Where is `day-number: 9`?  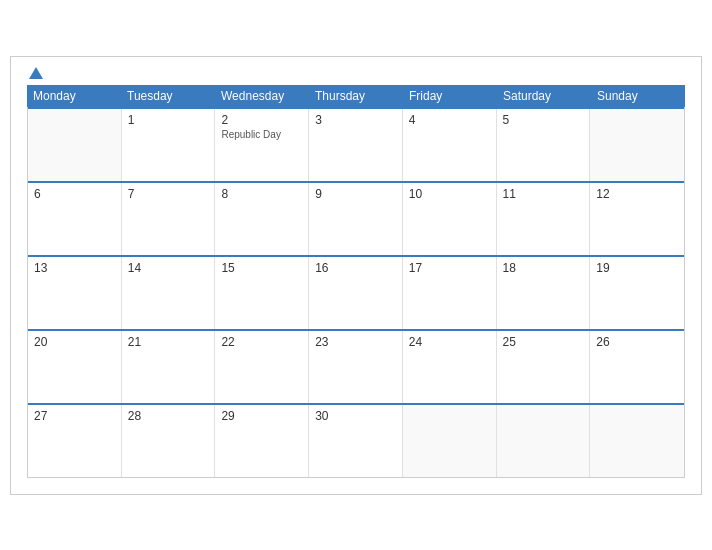
day-number: 9 is located at coordinates (356, 194).